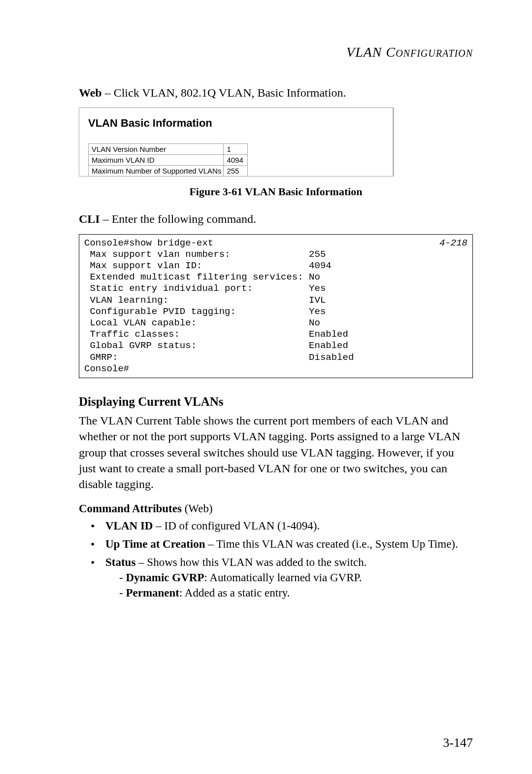  What do you see at coordinates (156, 160) in the screenshot?
I see `cell-label: Maximum VLAN ID` at bounding box center [156, 160].